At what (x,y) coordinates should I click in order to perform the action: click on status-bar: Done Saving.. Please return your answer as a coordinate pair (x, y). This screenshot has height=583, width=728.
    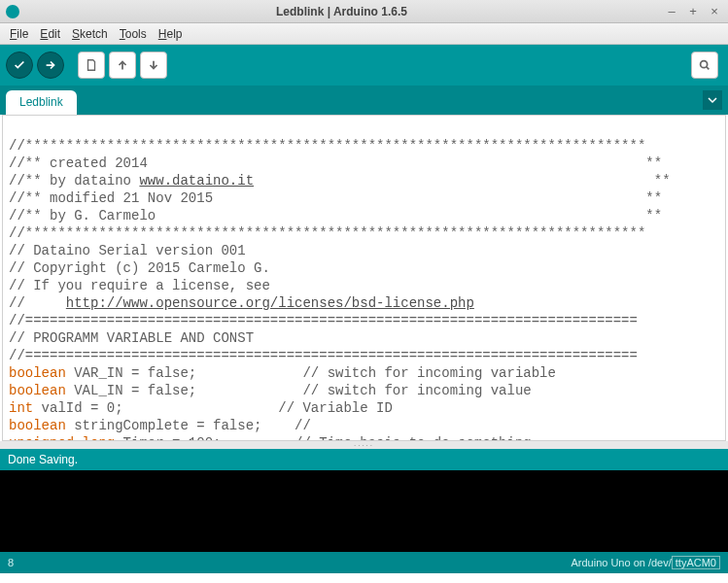
    Looking at the image, I should click on (364, 460).